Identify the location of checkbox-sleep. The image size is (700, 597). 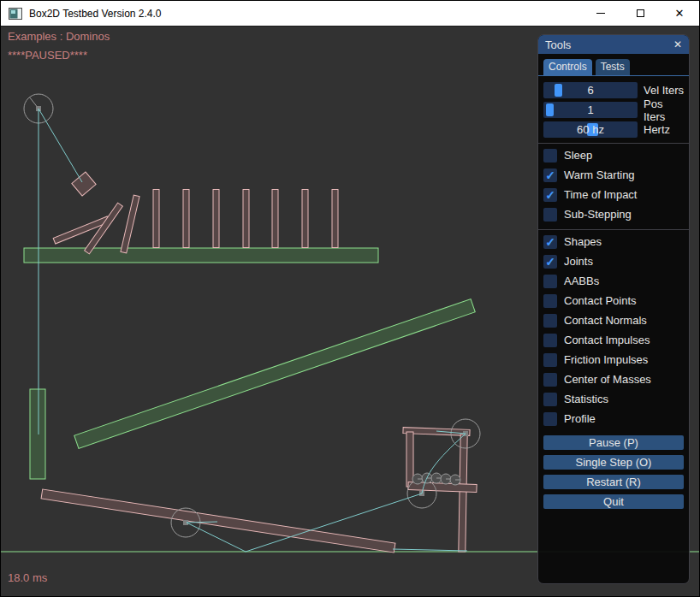
(550, 156).